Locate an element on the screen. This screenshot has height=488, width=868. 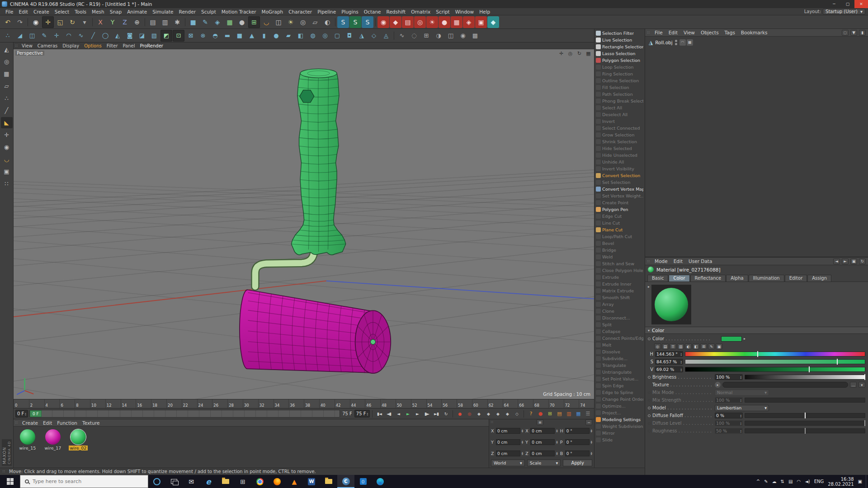
command-item: Set Point Value... is located at coordinates (619, 379).